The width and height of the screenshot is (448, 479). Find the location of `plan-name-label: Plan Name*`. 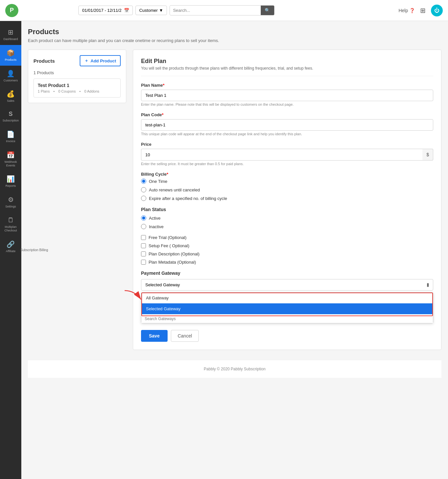

plan-name-label: Plan Name* is located at coordinates (287, 85).